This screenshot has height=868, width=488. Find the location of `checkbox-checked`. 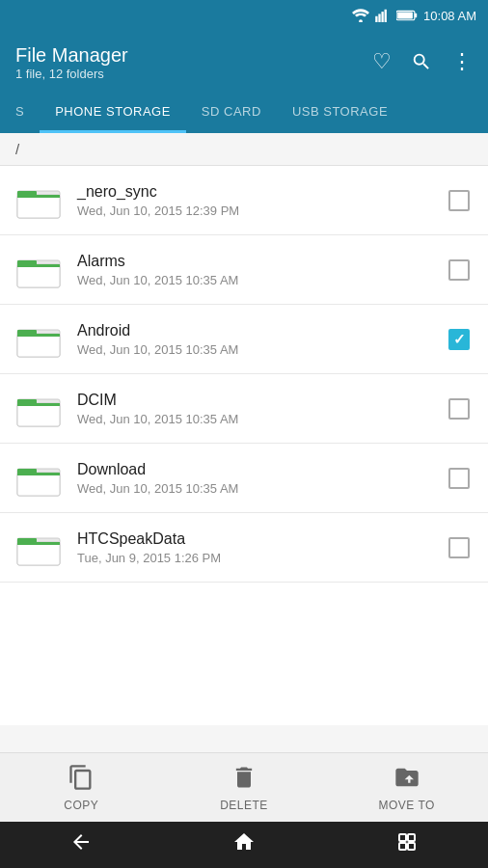

checkbox-checked is located at coordinates (459, 339).